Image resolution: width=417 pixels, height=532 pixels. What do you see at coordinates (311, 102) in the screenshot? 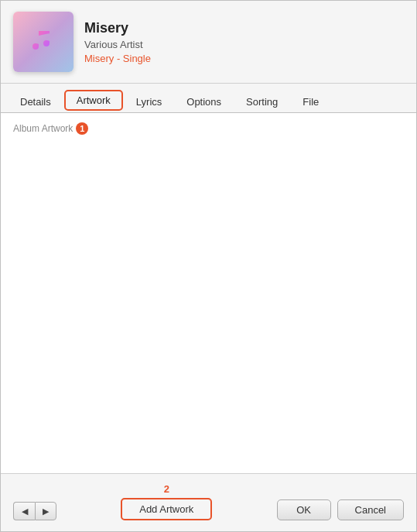
I see `tab-file: File` at bounding box center [311, 102].